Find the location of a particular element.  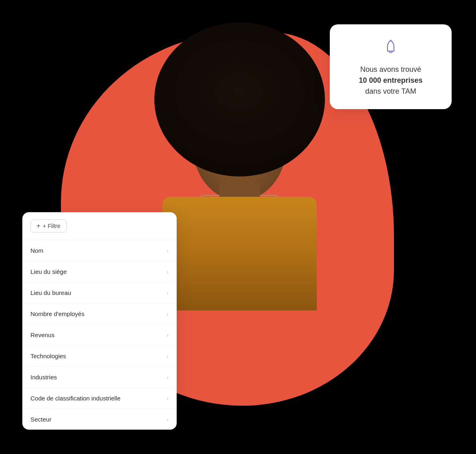

filter-item-revenus: Revenus › is located at coordinates (100, 335).